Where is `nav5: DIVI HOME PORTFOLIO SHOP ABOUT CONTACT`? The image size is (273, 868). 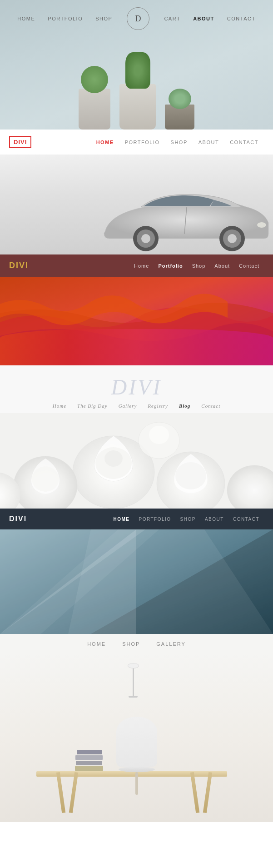
nav5: DIVI HOME PORTFOLIO SHOP ABOUT CONTACT is located at coordinates (136, 519).